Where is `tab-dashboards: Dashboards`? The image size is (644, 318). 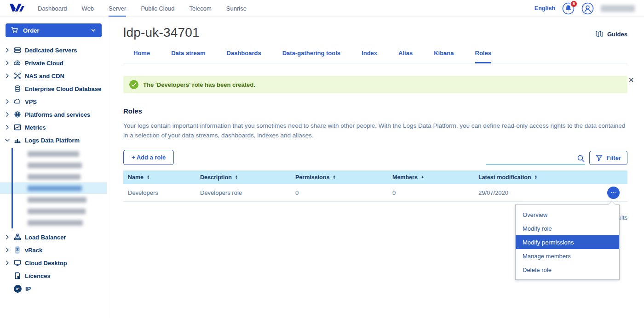
tab-dashboards: Dashboards is located at coordinates (244, 54).